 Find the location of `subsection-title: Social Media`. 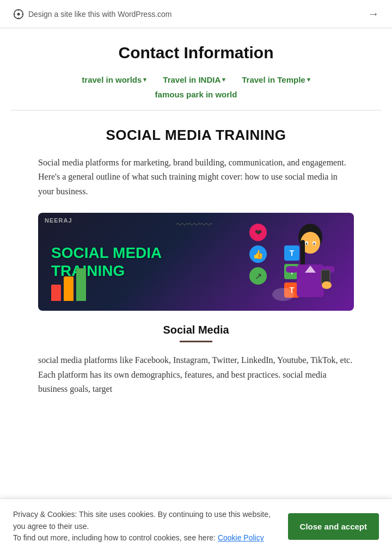

subsection-title: Social Media is located at coordinates (196, 330).